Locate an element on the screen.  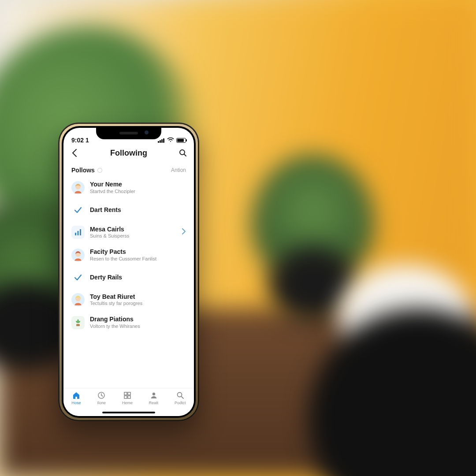
status-indicators is located at coordinates (172, 140).